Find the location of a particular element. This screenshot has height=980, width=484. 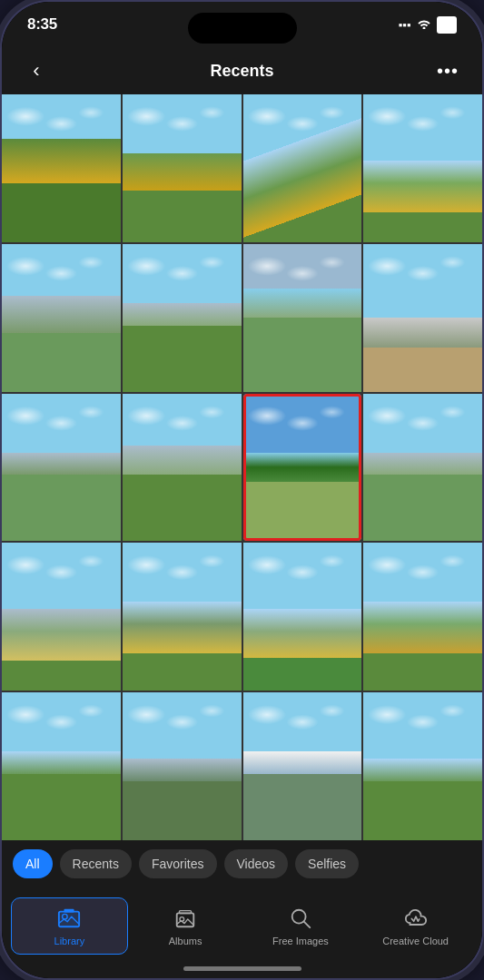

battery-icon: 29 is located at coordinates (447, 25).